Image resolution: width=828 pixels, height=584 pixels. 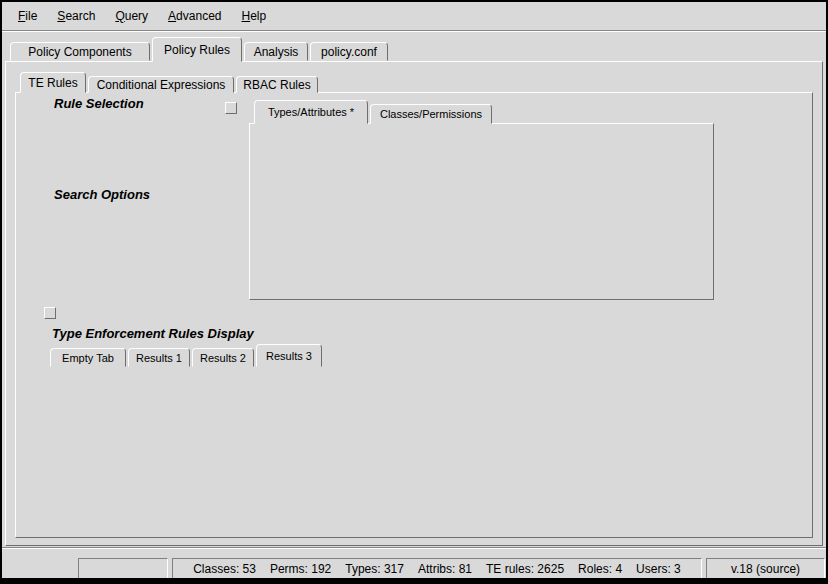 What do you see at coordinates (431, 114) in the screenshot?
I see `tab-classes-permissions: Classes/Permissions` at bounding box center [431, 114].